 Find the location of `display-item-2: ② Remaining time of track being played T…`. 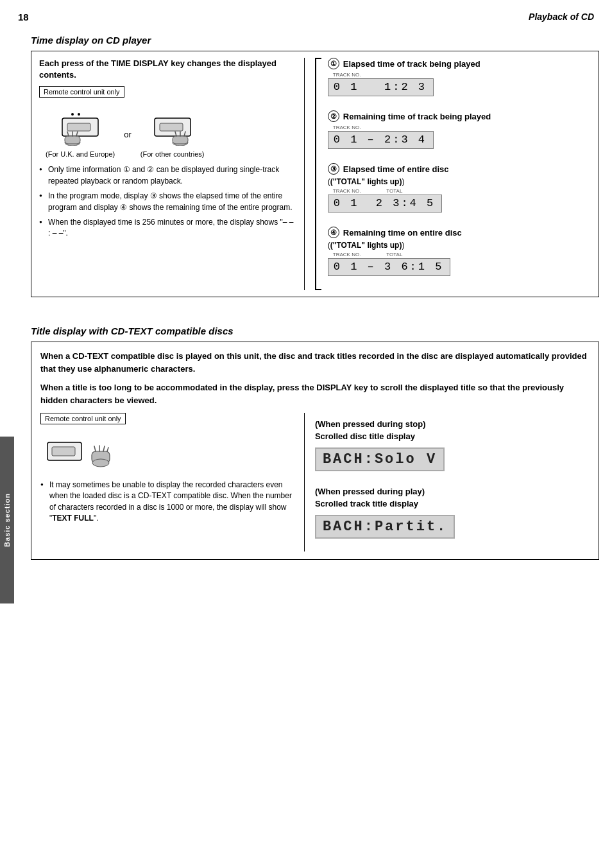

display-item-2: ② Remaining time of track being played T… is located at coordinates (459, 132).